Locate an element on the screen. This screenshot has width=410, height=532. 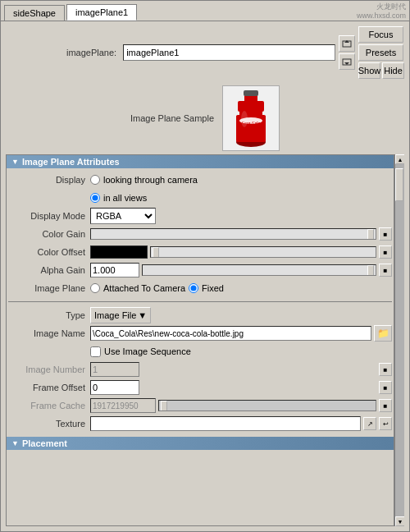
imageplane-input is located at coordinates (230, 53).